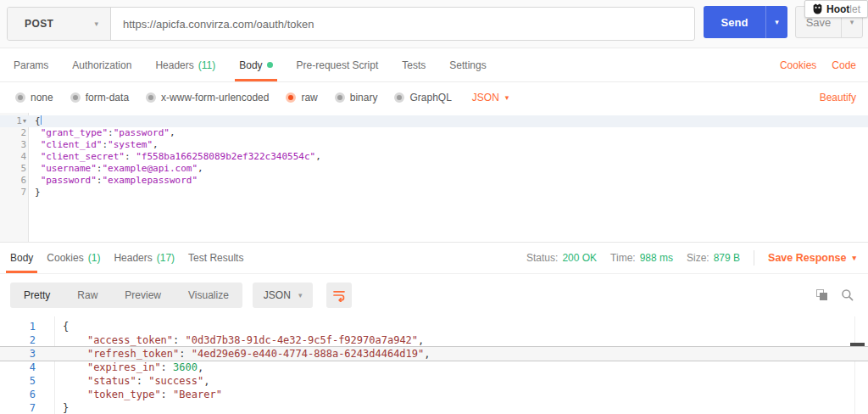  What do you see at coordinates (25, 121) in the screenshot?
I see `fold-caret-icon: ▾` at bounding box center [25, 121].